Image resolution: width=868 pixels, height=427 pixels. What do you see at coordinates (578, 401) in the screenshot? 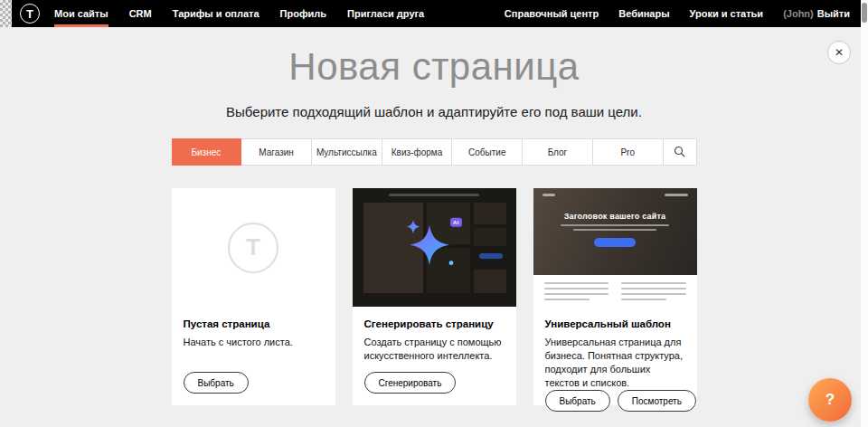
I see `choose-template-button: Выбрать` at bounding box center [578, 401].